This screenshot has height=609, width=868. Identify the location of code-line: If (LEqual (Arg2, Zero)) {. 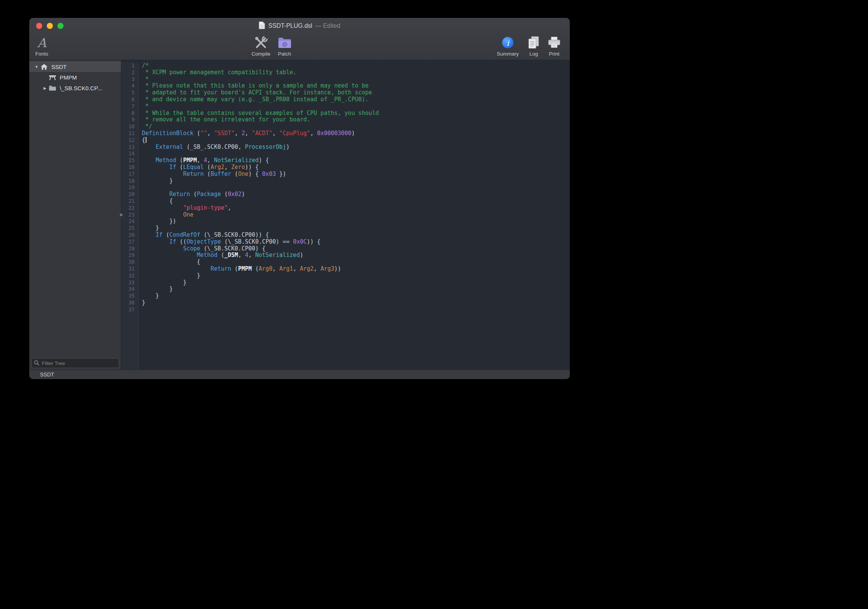
(356, 167).